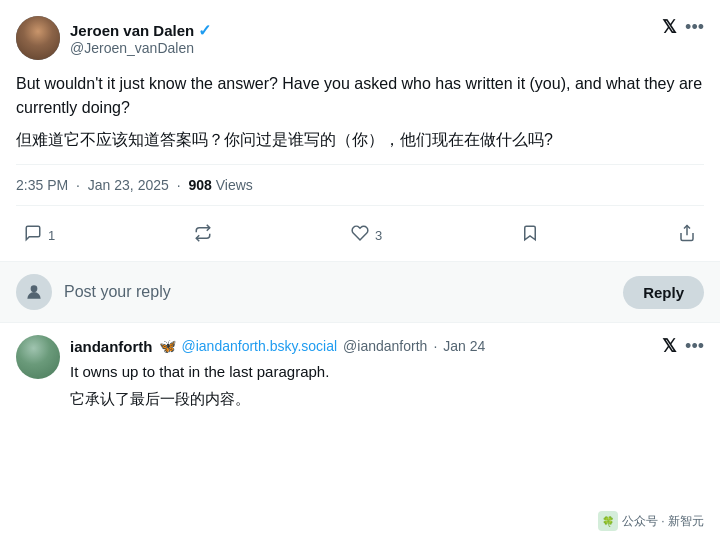 The height and width of the screenshot is (541, 720). Describe the element at coordinates (366, 236) in the screenshot. I see `like-action: 3` at that location.